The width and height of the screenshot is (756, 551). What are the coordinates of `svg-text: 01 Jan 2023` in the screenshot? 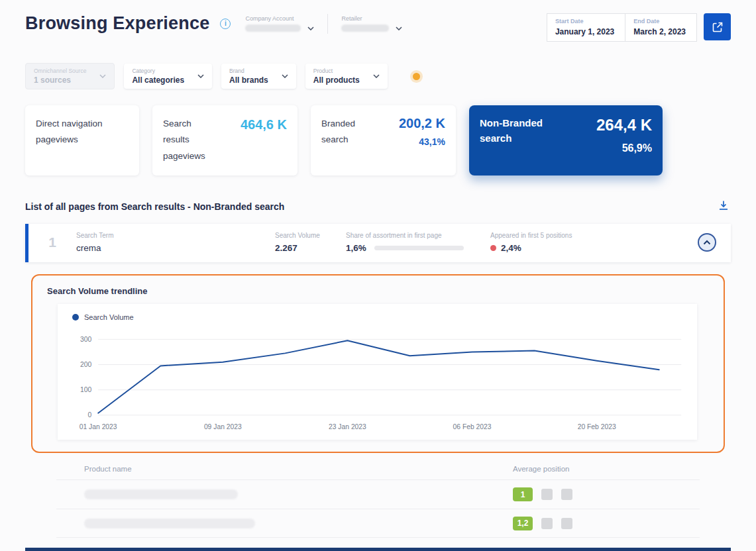 It's located at (98, 426).